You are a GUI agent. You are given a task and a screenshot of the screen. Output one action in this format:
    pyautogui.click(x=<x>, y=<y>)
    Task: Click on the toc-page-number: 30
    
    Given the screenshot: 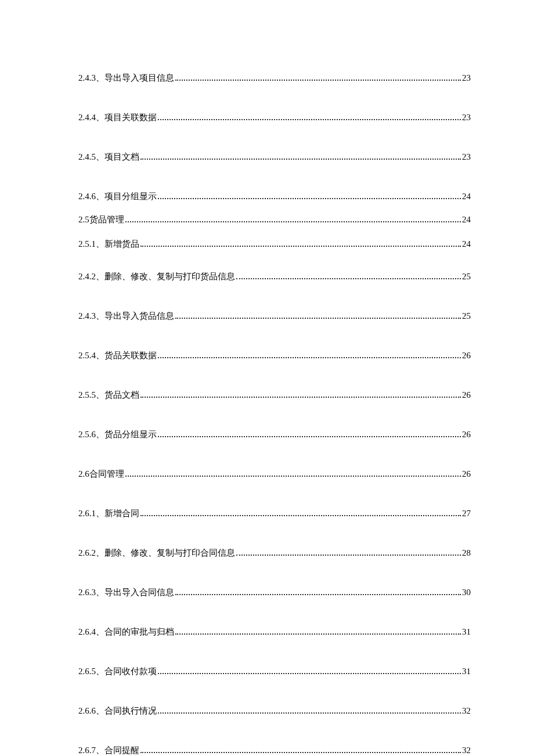 What is the action you would take?
    pyautogui.click(x=467, y=592)
    